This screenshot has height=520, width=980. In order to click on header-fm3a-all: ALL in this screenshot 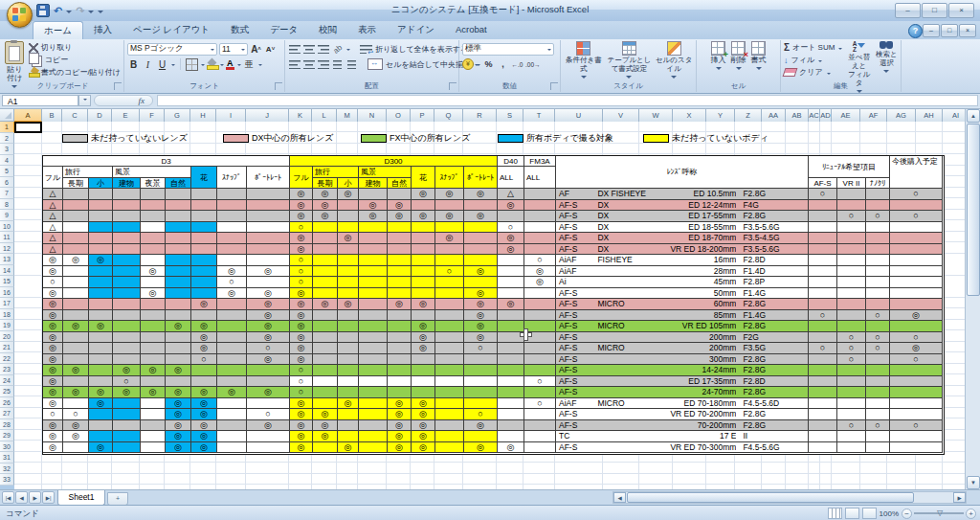, I will do `click(540, 178)`.